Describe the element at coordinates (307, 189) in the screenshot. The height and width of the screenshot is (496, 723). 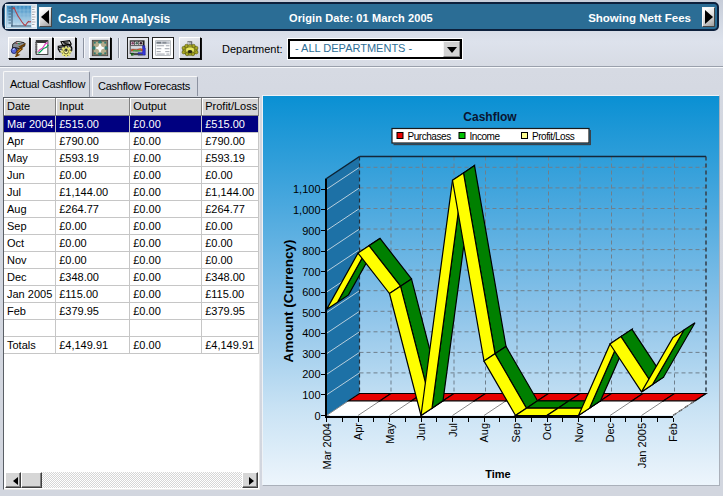
I see `svg-text: 1,100` at that location.